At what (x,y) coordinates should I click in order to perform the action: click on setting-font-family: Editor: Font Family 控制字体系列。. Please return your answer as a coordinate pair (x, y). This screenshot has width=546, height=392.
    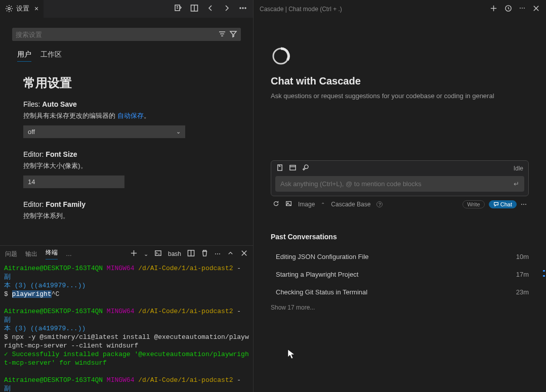
    Looking at the image, I should click on (132, 210).